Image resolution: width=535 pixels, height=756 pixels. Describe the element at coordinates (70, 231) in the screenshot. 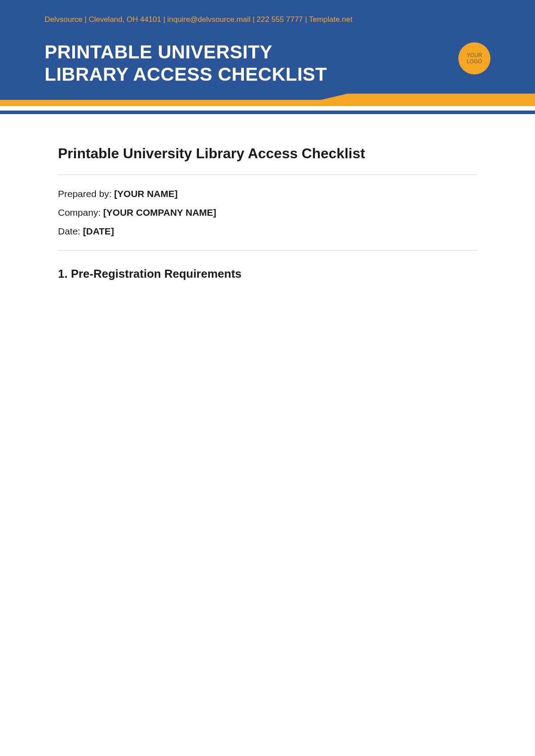

I see `date-label: Date:` at that location.